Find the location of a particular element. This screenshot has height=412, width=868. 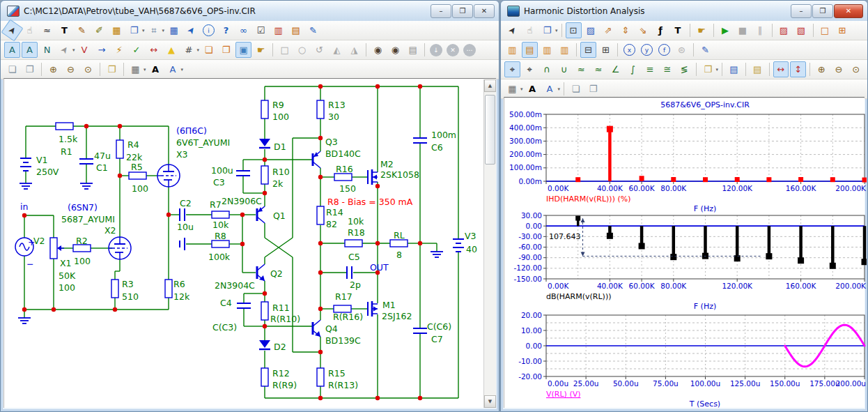

annotate-tool-icon: ✎ is located at coordinates (313, 31).